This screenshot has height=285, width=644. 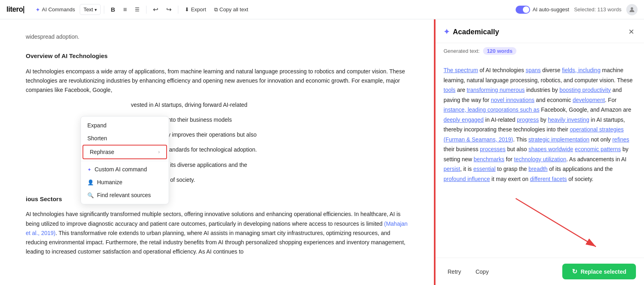 I want to click on link-profound: profound influence, so click(x=467, y=179).